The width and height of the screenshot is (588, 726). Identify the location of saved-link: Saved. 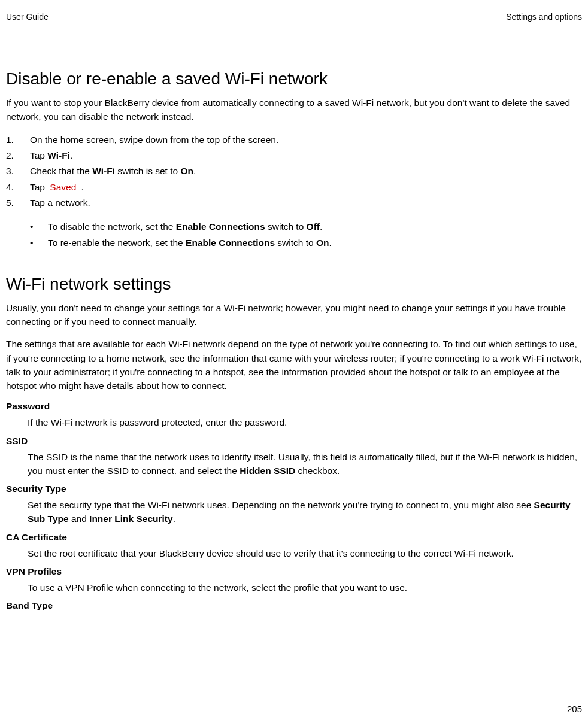
(64, 187).